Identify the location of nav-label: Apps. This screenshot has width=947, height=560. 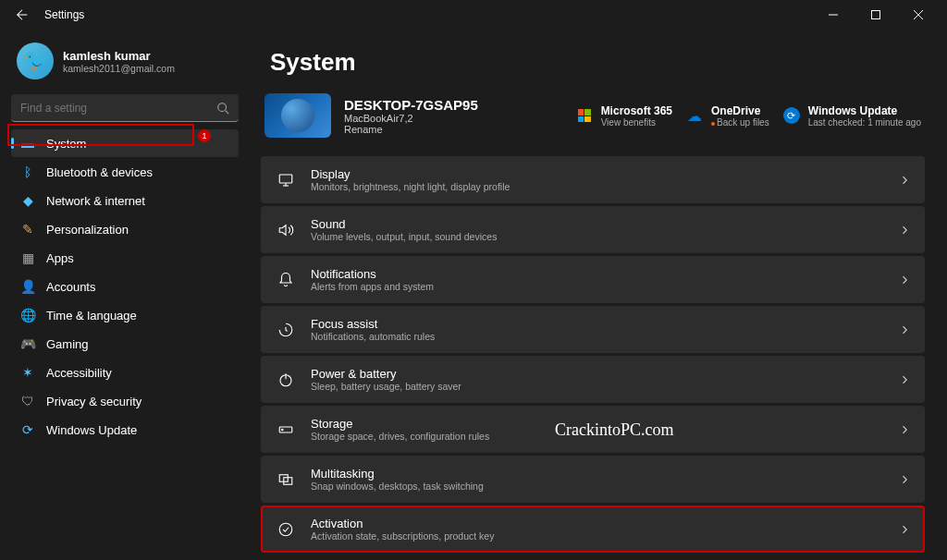
(60, 259).